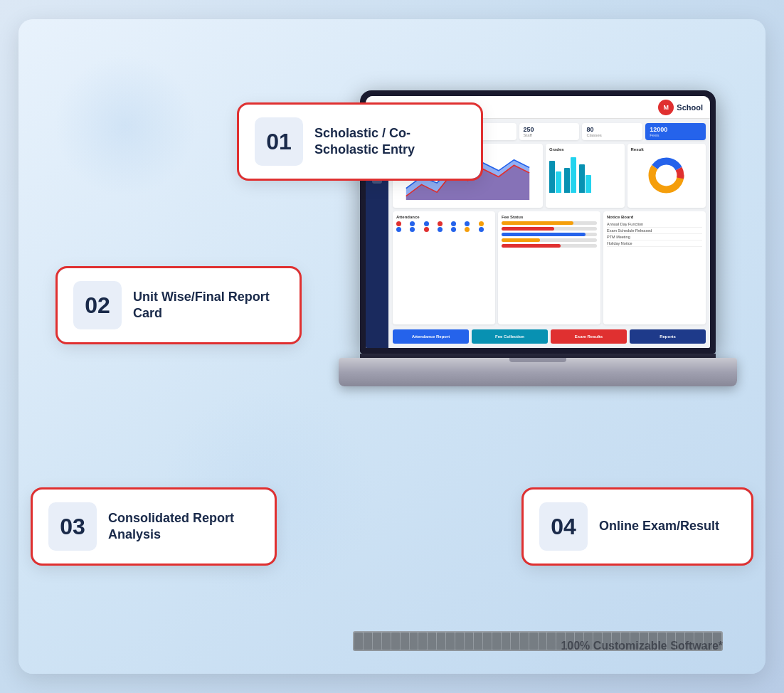 The height and width of the screenshot is (693, 784). Describe the element at coordinates (667, 149) in the screenshot. I see `donut-chart-title: Result` at that location.